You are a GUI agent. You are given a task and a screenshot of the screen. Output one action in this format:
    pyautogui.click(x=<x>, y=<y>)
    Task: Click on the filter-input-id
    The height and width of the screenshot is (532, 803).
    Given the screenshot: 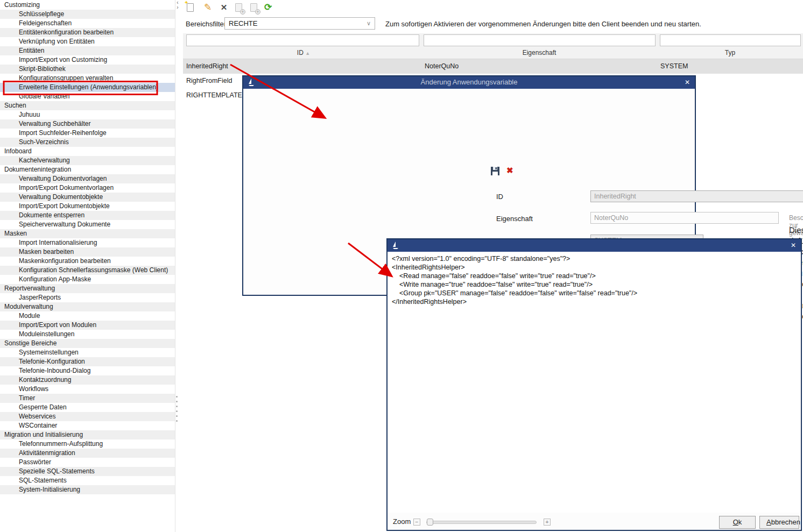 What is the action you would take?
    pyautogui.click(x=302, y=40)
    